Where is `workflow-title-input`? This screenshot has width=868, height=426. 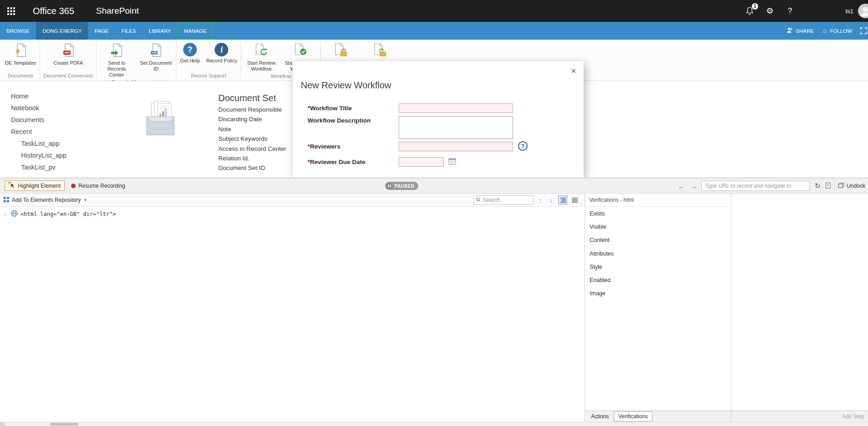 workflow-title-input is located at coordinates (456, 108).